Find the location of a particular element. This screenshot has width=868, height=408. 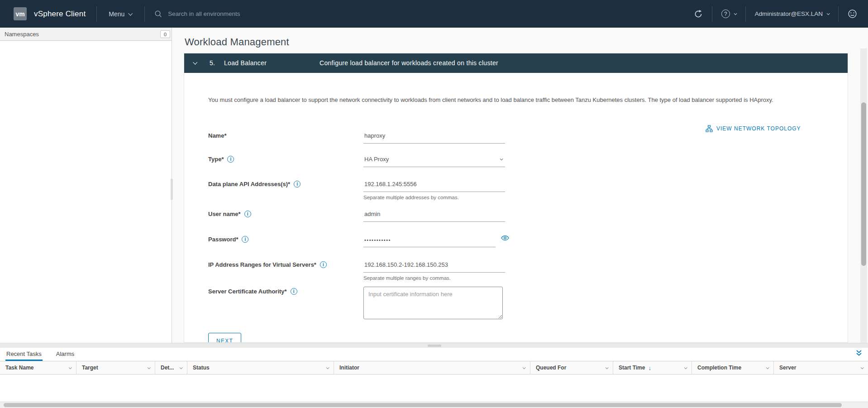

tab-alarms: Alarms is located at coordinates (65, 354).